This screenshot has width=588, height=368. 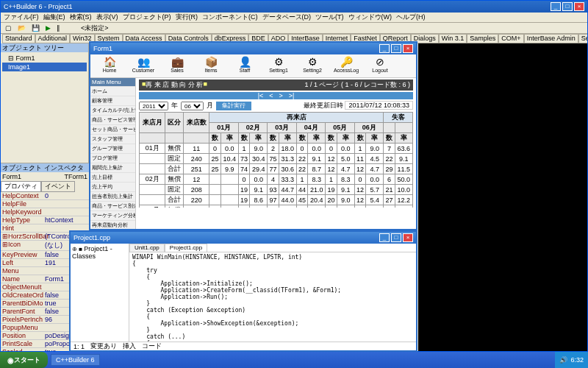 What do you see at coordinates (187, 18) in the screenshot?
I see `menu-item: 実行(R)` at bounding box center [187, 18].